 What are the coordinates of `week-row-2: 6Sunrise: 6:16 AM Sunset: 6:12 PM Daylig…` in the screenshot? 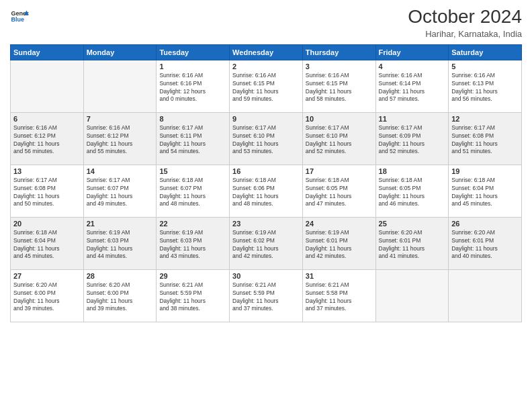 It's located at (266, 138).